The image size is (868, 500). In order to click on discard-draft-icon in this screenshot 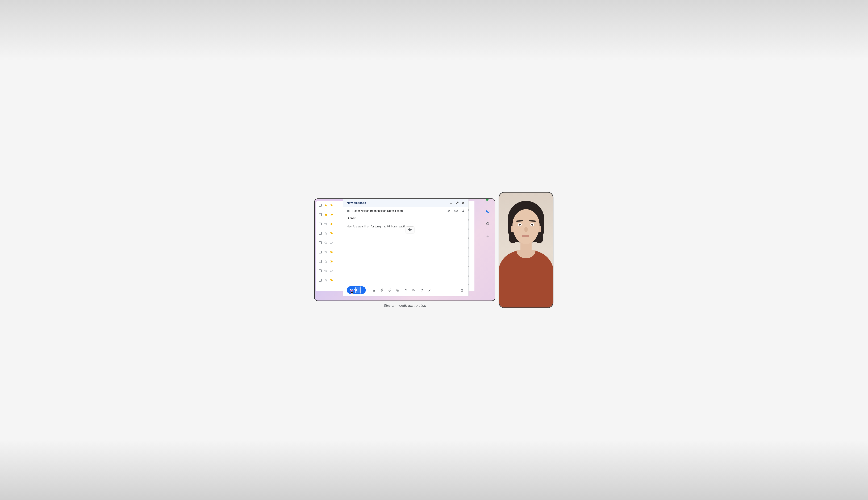, I will do `click(462, 290)`.